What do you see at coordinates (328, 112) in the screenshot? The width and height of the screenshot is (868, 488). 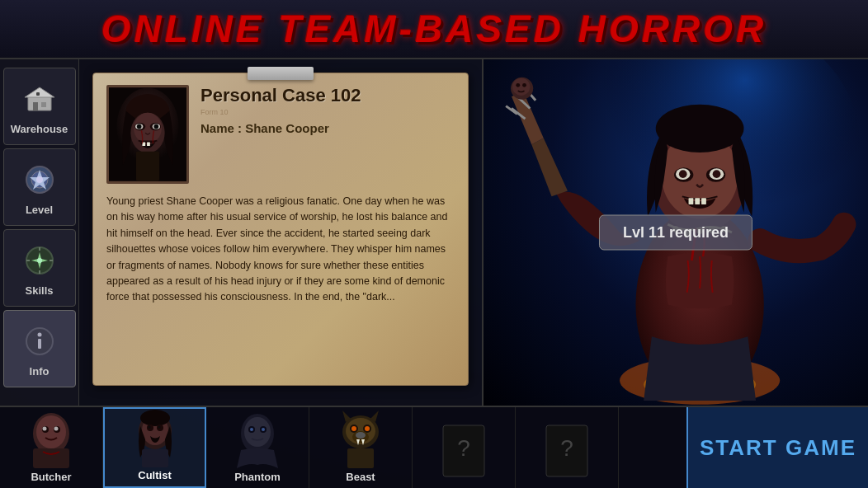 I see `case-faint-text: Form 10` at bounding box center [328, 112].